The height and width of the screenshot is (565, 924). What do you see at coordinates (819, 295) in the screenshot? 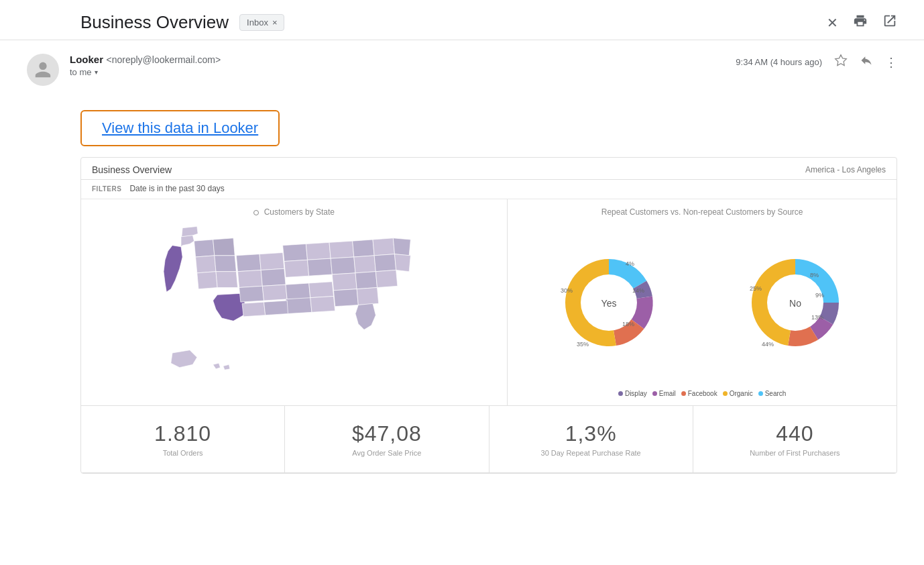
I see `svg-text: 9%` at bounding box center [819, 295].